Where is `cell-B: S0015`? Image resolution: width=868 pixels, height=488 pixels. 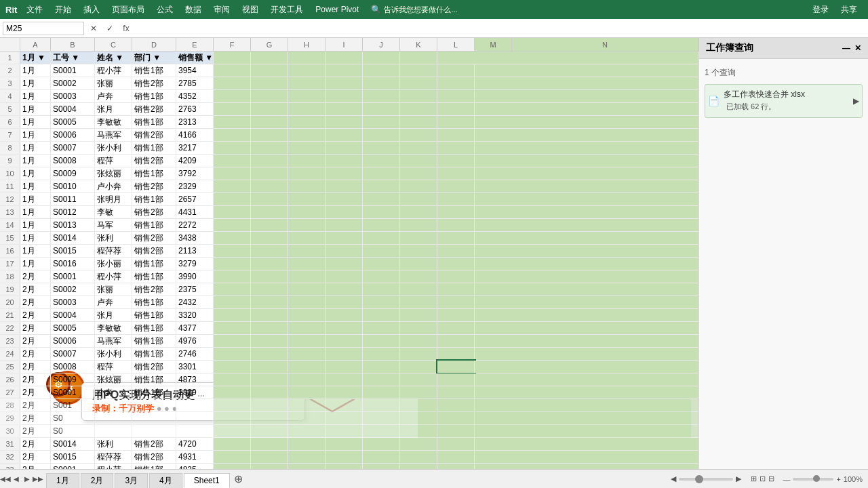
cell-B: S0015 is located at coordinates (73, 457).